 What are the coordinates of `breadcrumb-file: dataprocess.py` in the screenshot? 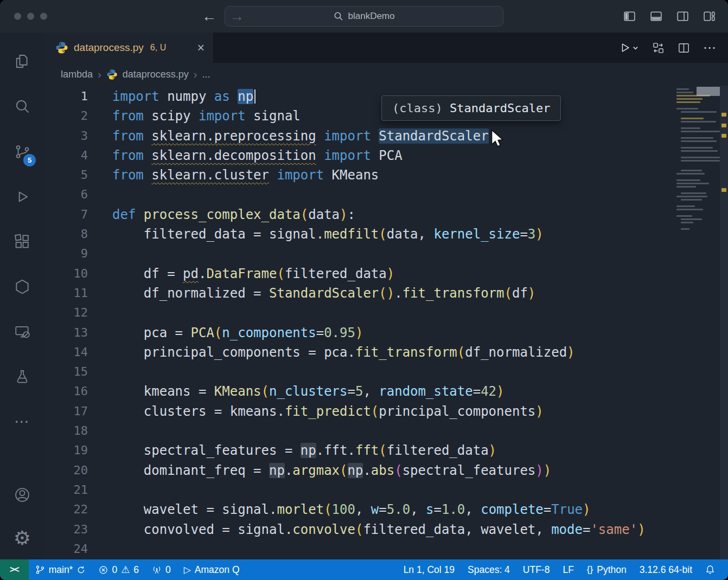 It's located at (156, 75).